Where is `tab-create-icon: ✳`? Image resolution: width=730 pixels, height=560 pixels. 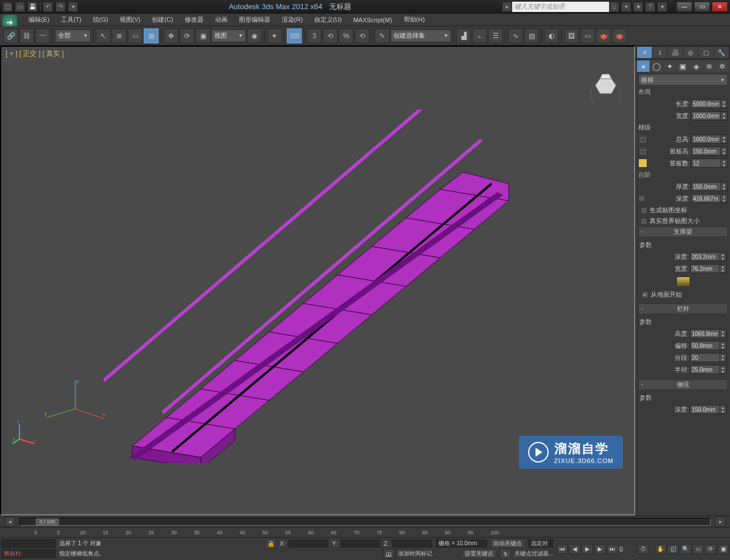 tab-create-icon: ✳ is located at coordinates (644, 52).